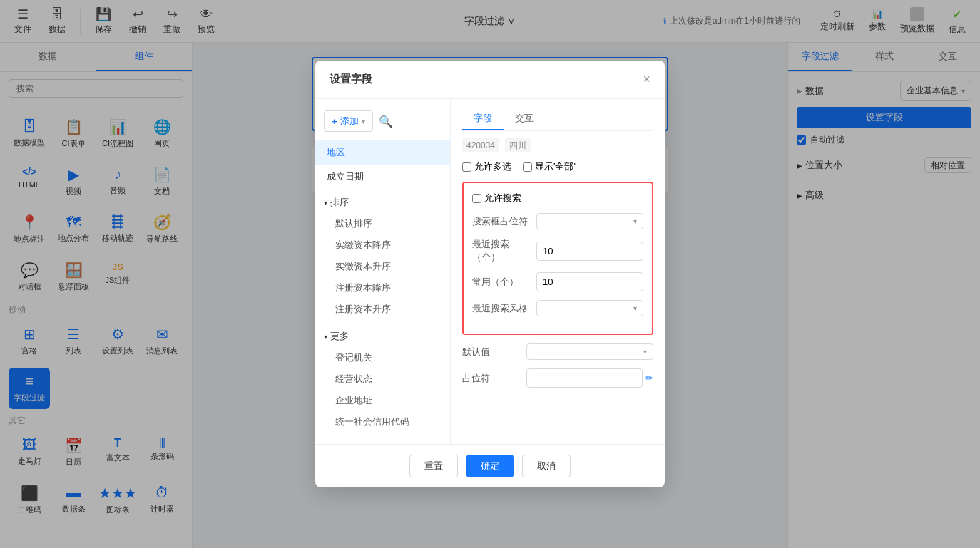  I want to click on field-sub-business-status: 经营状态, so click(382, 379).